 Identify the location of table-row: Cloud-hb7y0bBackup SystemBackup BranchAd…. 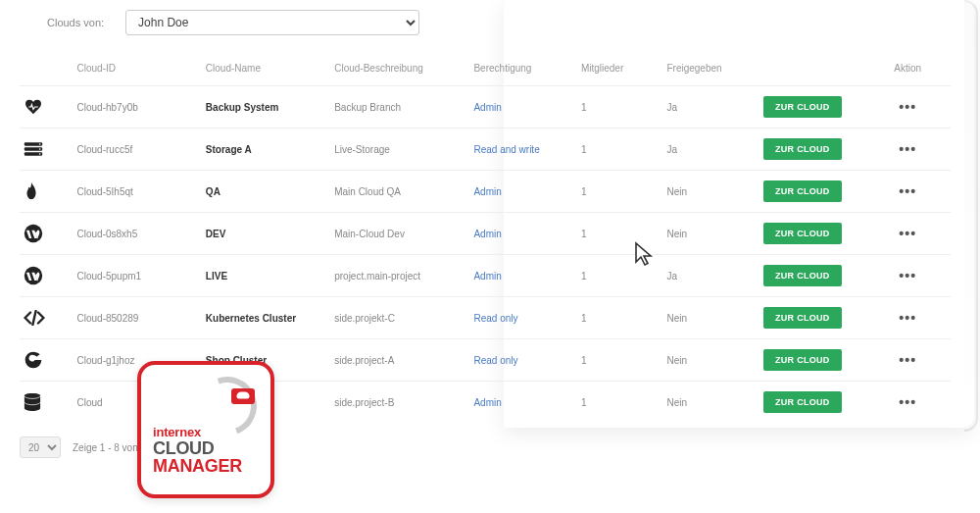
(485, 108).